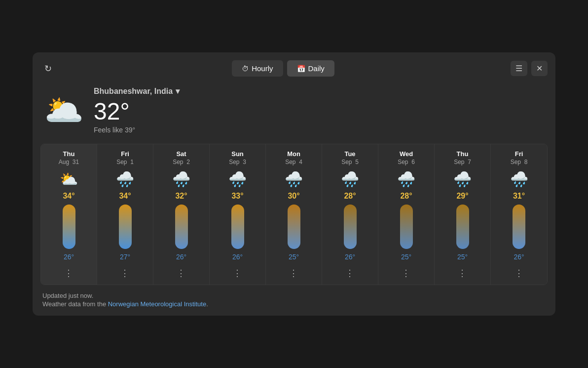  I want to click on header: ↻ ⏱ Hourly 📅 Daily ☰ ✕, so click(294, 68).